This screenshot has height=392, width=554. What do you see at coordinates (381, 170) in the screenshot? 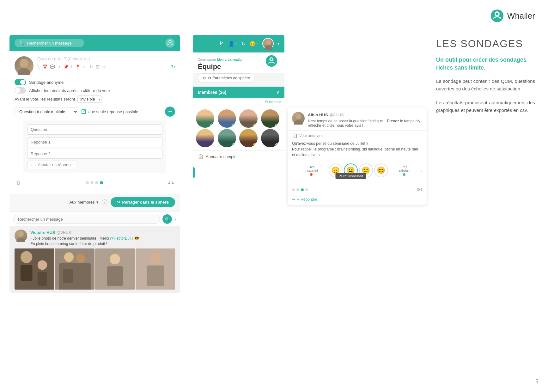
I see `emoji-happy: 😊` at bounding box center [381, 170].